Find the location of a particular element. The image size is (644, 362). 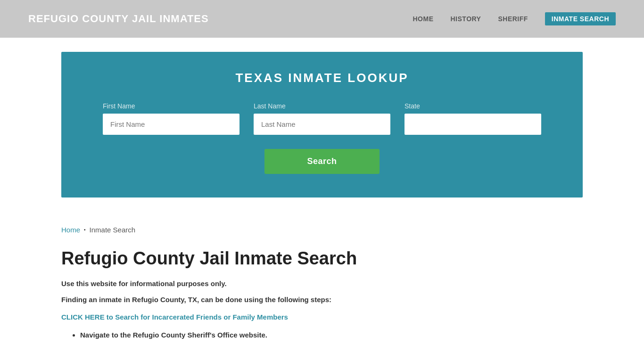

nav-inmate-search: INMATE SEARCH is located at coordinates (580, 19).